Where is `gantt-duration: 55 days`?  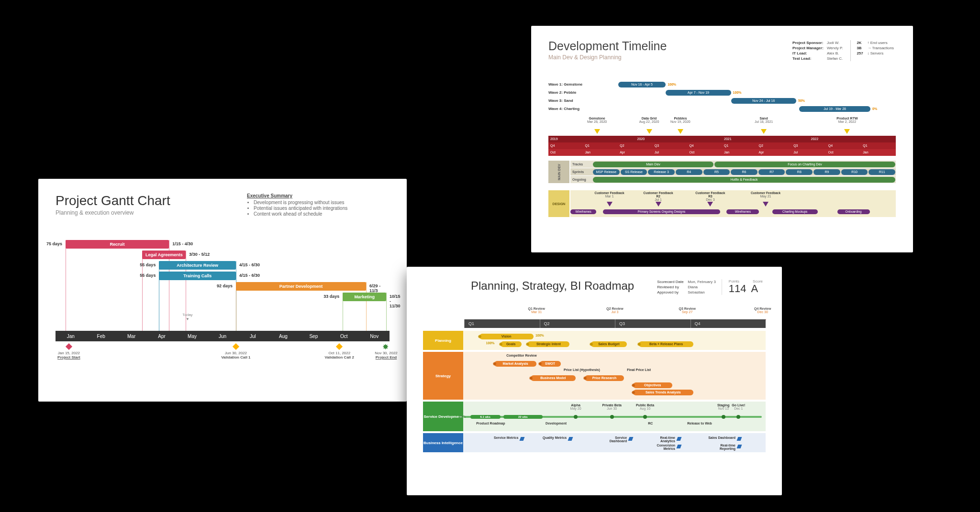
gantt-duration: 55 days is located at coordinates (146, 275).